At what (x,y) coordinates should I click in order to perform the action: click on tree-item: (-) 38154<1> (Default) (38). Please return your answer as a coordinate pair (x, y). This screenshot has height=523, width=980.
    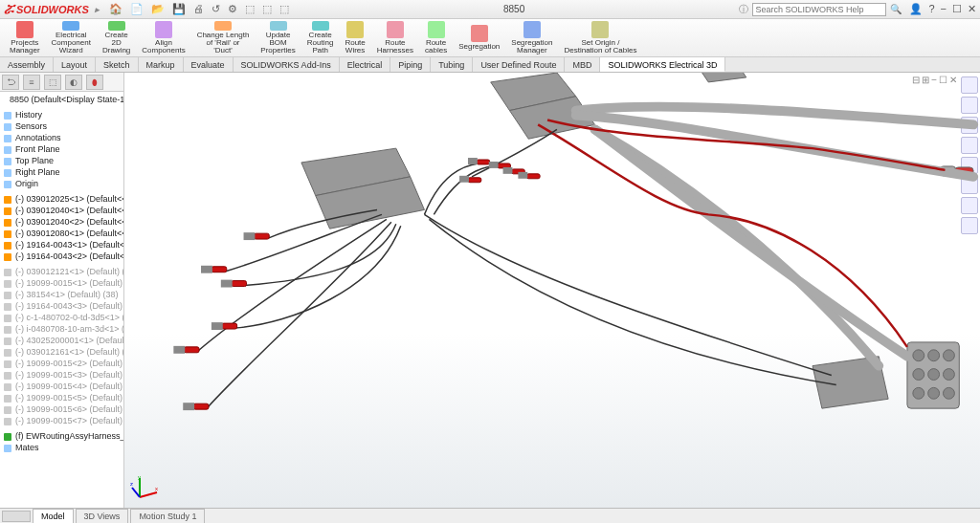
    Looking at the image, I should click on (61, 294).